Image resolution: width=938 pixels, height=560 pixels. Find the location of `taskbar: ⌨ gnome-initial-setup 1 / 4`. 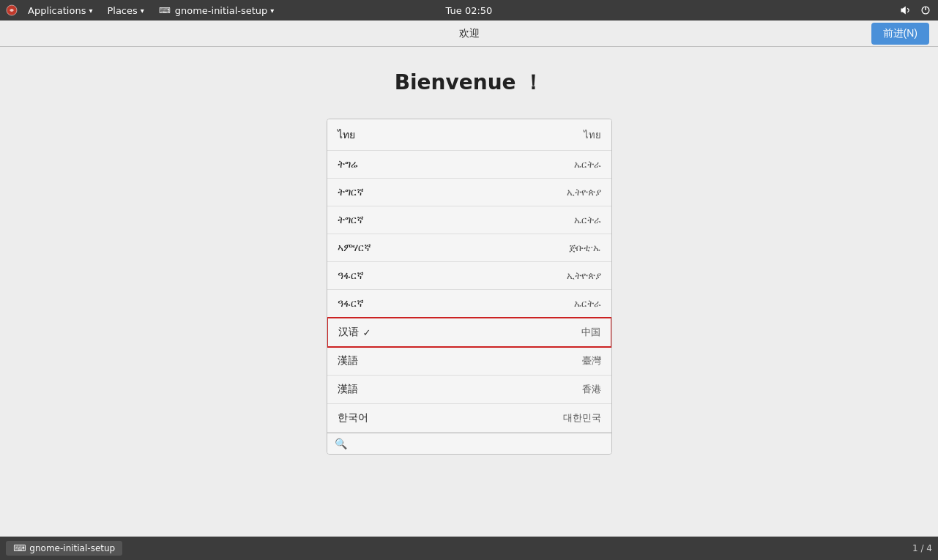

taskbar: ⌨ gnome-initial-setup 1 / 4 is located at coordinates (469, 548).